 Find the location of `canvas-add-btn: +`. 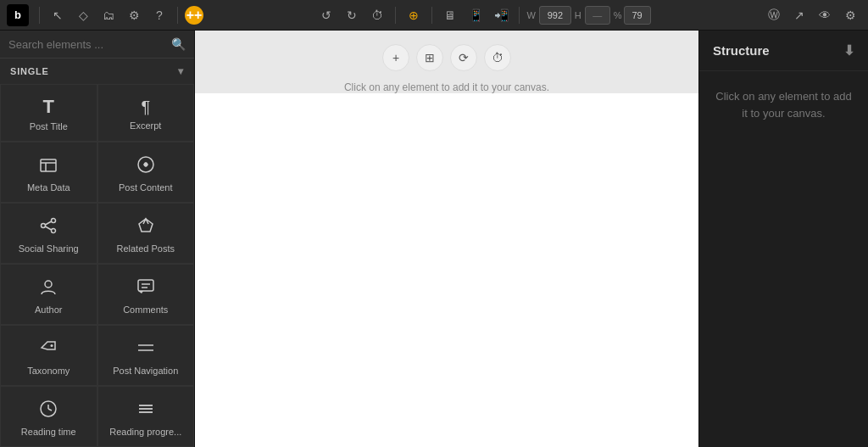

canvas-add-btn: + is located at coordinates (396, 58).